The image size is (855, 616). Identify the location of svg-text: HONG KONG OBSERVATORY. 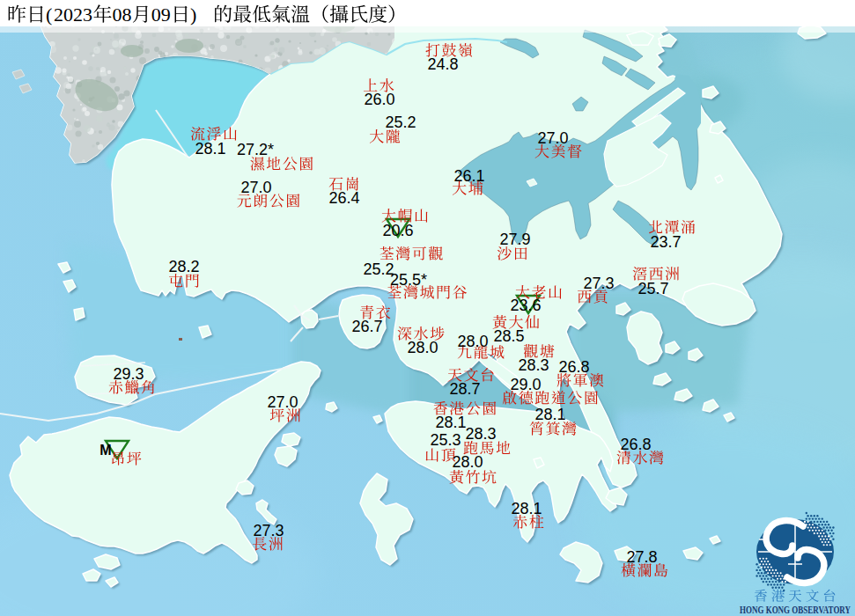
(795, 610).